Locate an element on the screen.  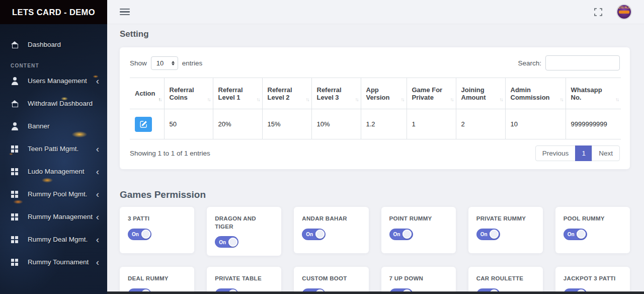
column-header-referral-level-2: Referral Level 2↑↓ is located at coordinates (287, 94).